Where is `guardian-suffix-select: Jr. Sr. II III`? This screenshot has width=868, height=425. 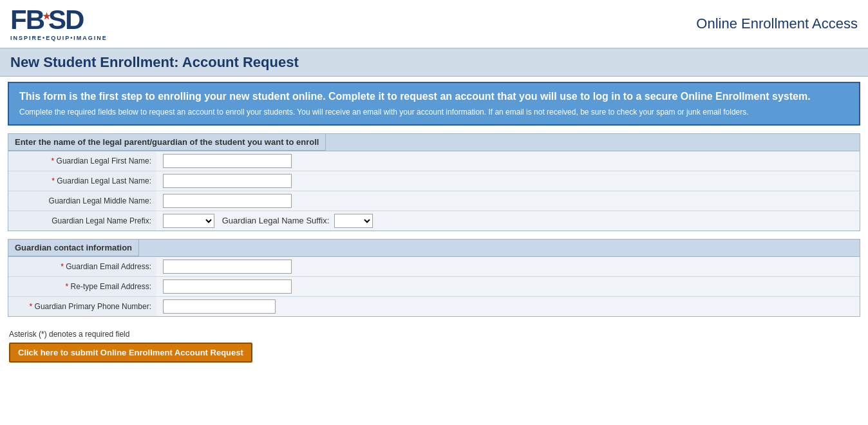 guardian-suffix-select: Jr. Sr. II III is located at coordinates (354, 221).